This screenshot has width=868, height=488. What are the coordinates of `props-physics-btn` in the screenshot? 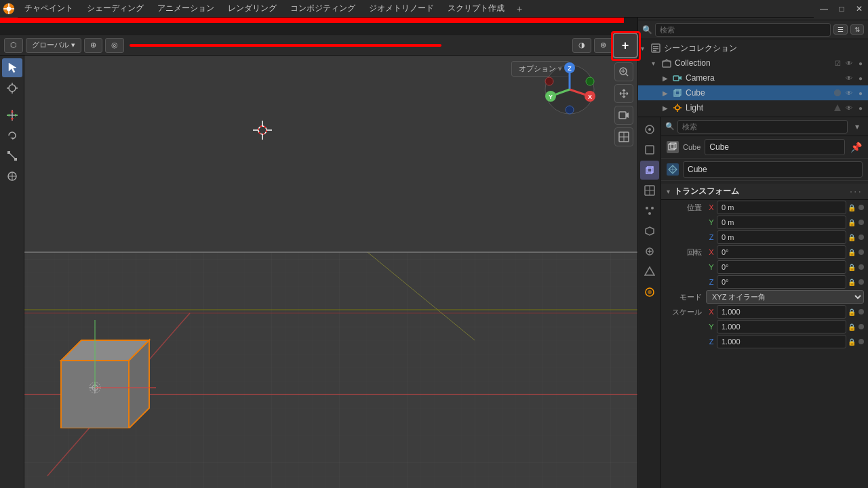 It's located at (650, 231).